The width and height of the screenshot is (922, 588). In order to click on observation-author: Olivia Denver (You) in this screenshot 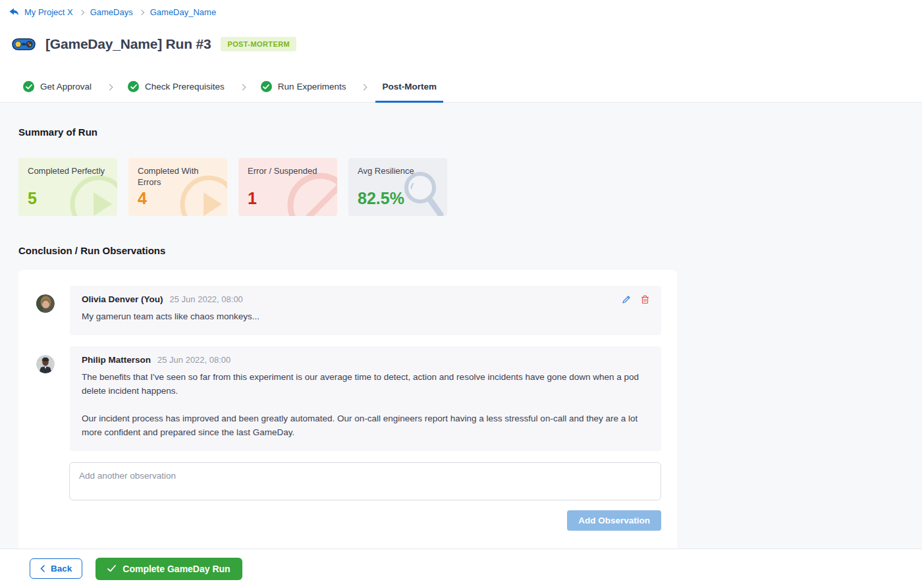, I will do `click(122, 299)`.